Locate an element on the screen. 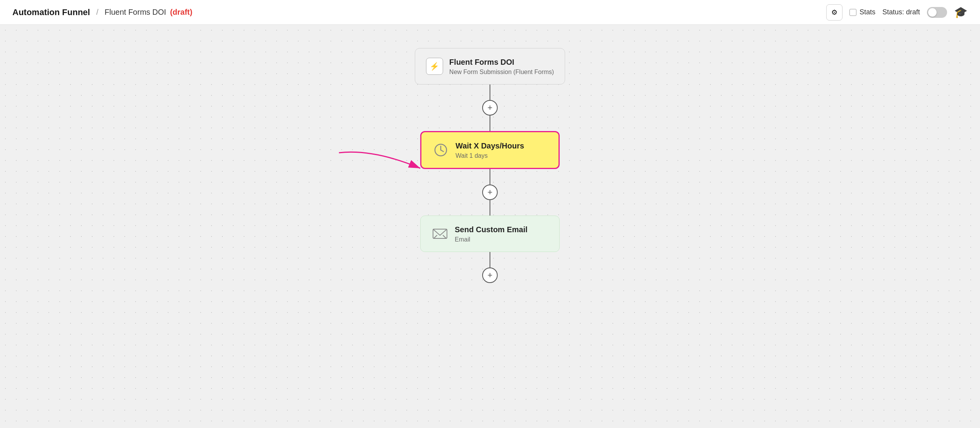  settings-button: ⚙ is located at coordinates (834, 12).